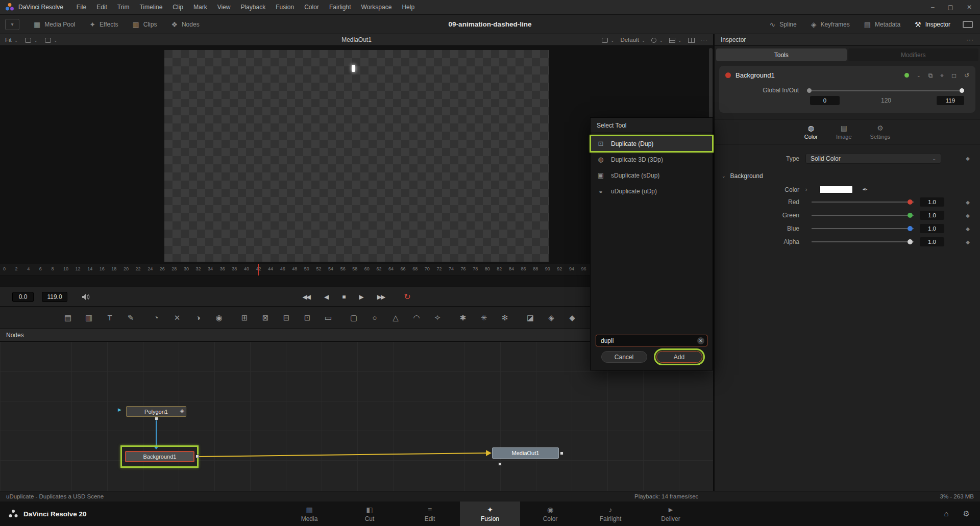 The height and width of the screenshot is (526, 980). I want to click on tool-list-item-sduplicate-sdup: ▣sDuplicate (sDup), so click(651, 176).